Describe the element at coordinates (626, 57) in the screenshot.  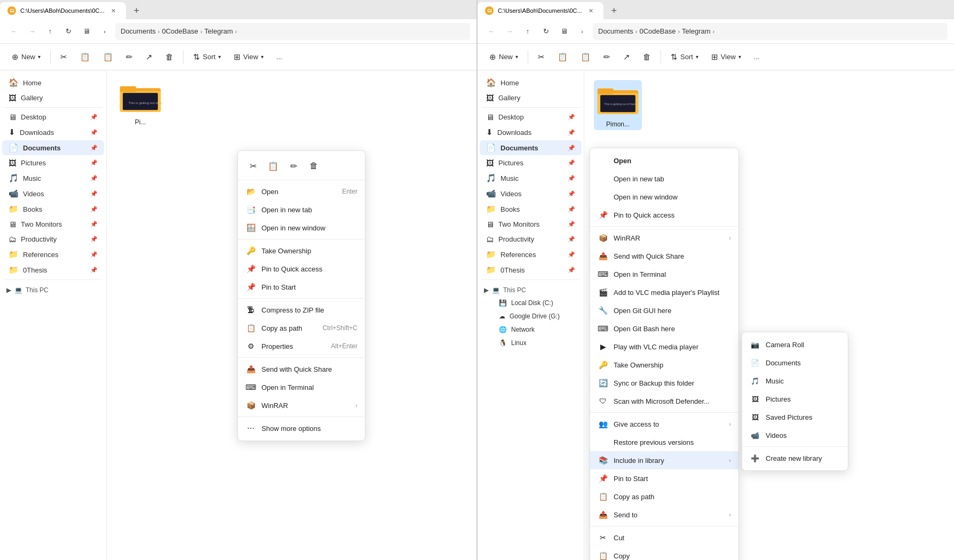
I see `share-btn-right: ↗` at that location.